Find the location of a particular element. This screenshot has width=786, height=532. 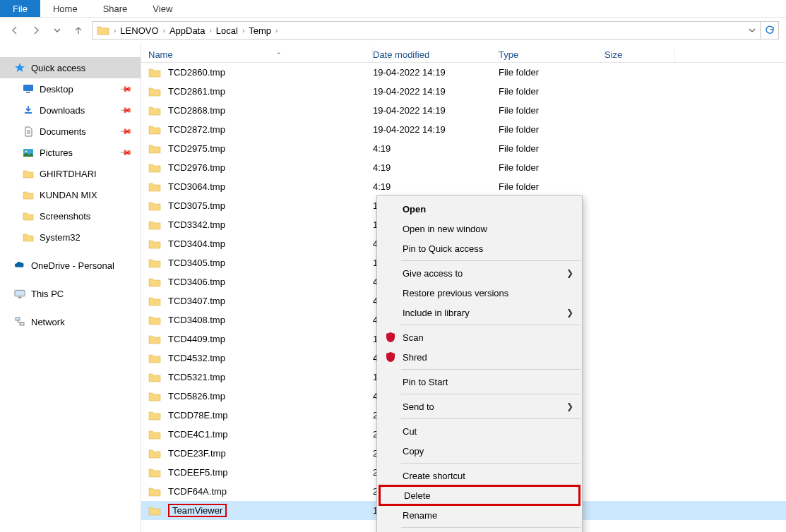

file-name: TCDF64A.tmp is located at coordinates (198, 491).